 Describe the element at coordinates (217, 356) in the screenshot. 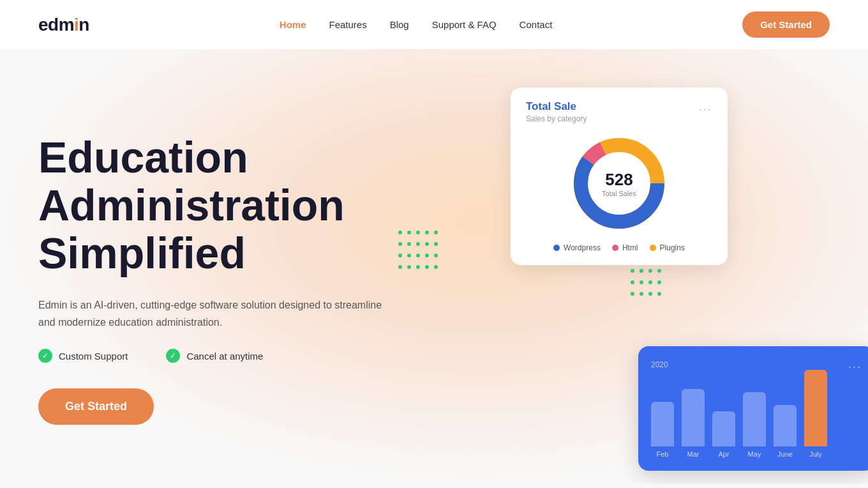

I see `hero-features: ✓ Custom Support ✓ Cancel at anytime` at that location.